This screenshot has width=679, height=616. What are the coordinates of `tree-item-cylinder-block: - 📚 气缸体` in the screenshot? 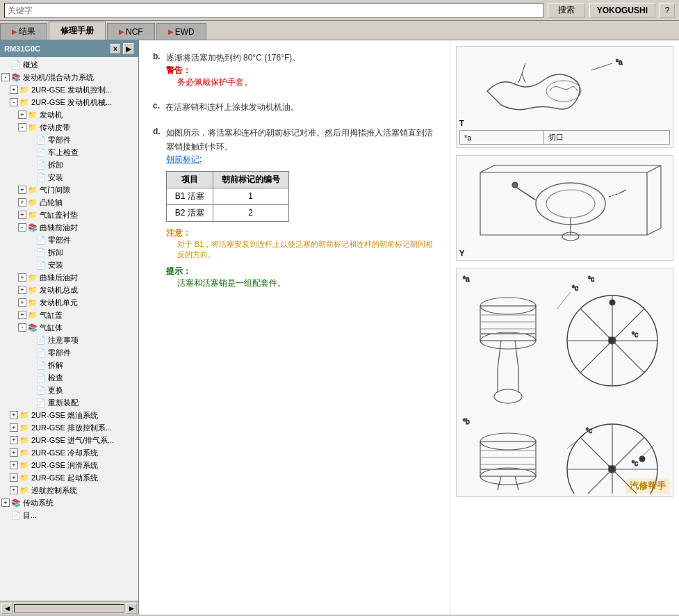 It's located at (69, 327).